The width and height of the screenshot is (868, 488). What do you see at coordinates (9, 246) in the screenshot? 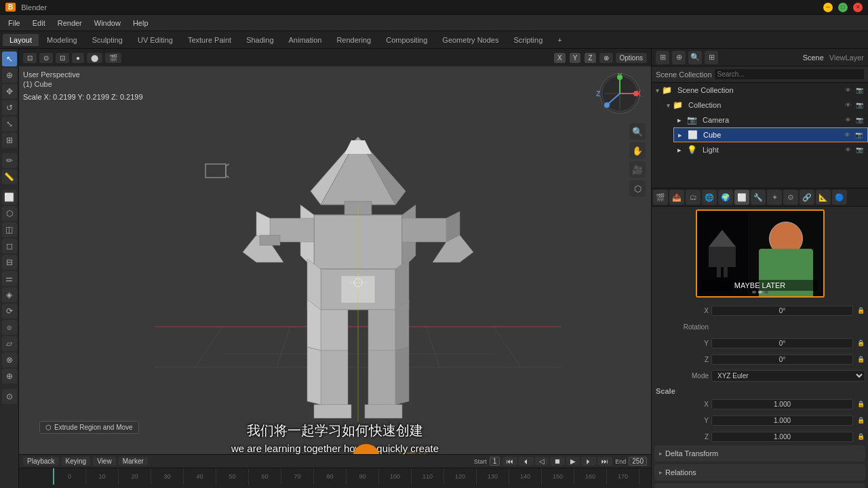
I see `bevel-btn: ◻` at bounding box center [9, 246].